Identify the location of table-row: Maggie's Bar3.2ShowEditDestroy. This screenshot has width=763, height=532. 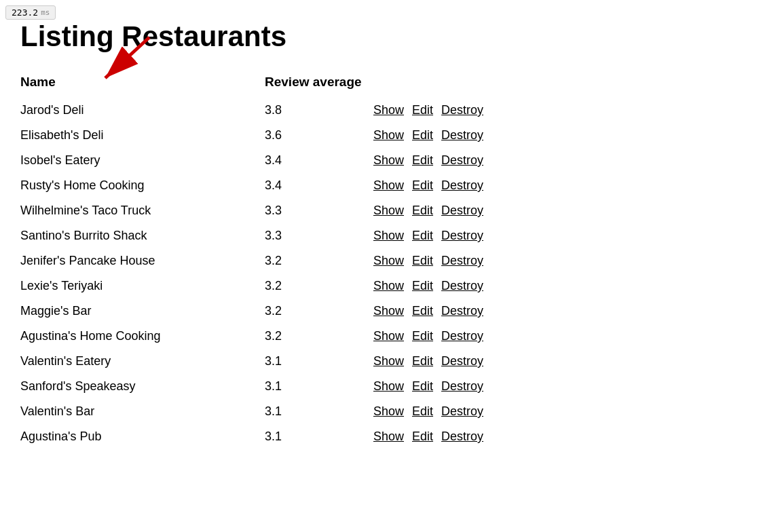
(382, 311).